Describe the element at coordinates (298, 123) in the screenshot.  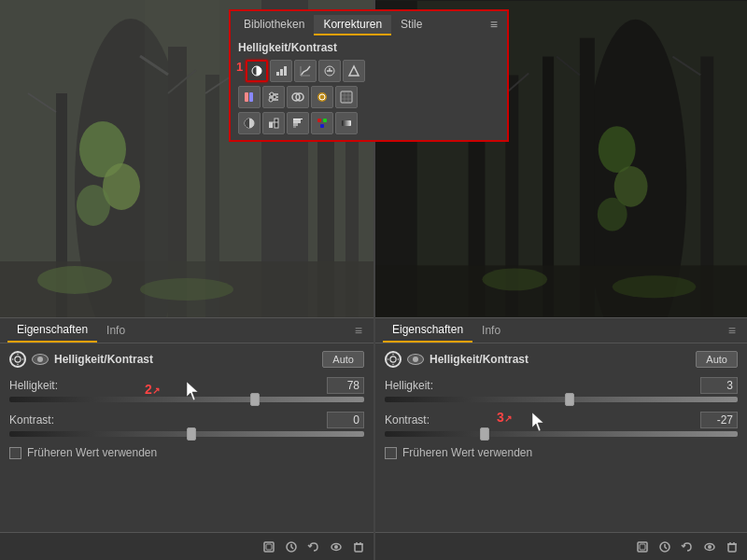
I see `posterize-icon` at that location.